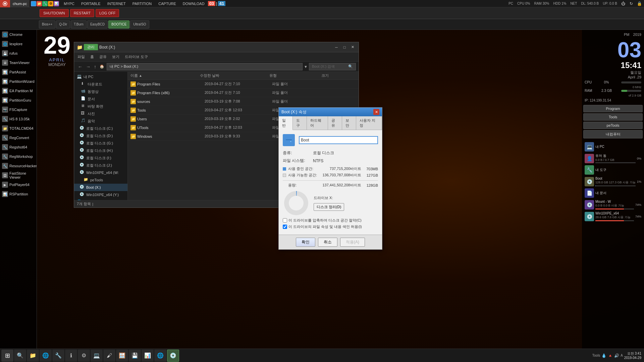  Describe the element at coordinates (306, 67) in the screenshot. I see `dropdown-btn: ▼` at that location.